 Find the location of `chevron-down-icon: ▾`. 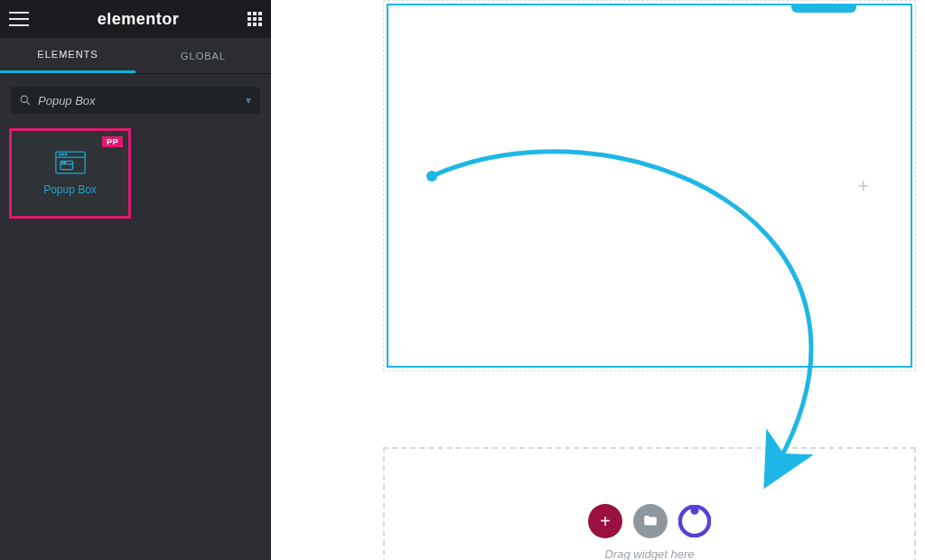

chevron-down-icon: ▾ is located at coordinates (248, 100).